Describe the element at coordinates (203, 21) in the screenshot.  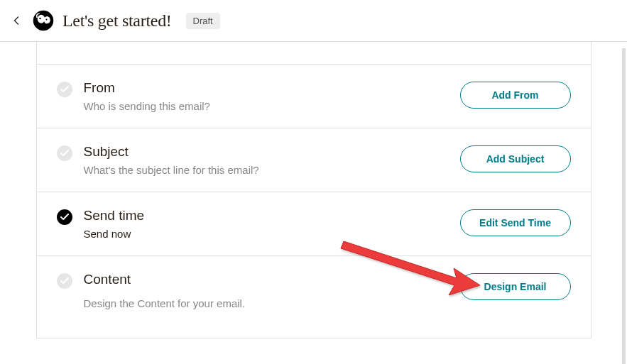
I see `status-badge: Draft` at that location.